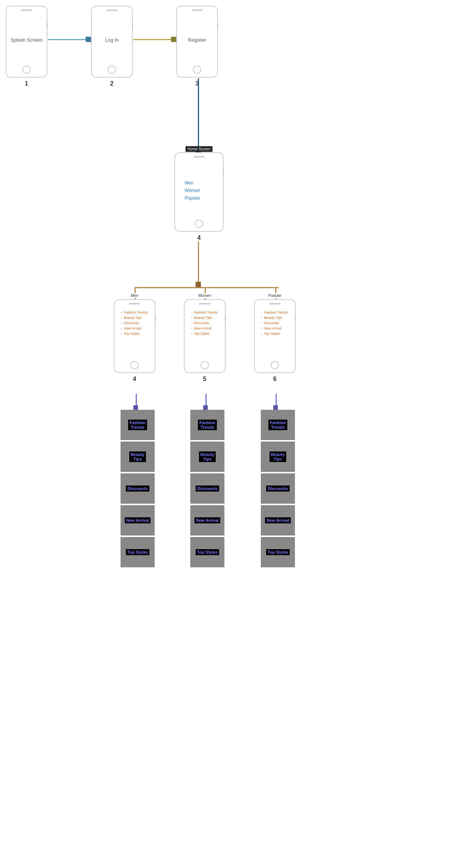 Image resolution: width=453 pixels, height=868 pixels. I want to click on women-card-discounts-text: Discounts, so click(207, 489).